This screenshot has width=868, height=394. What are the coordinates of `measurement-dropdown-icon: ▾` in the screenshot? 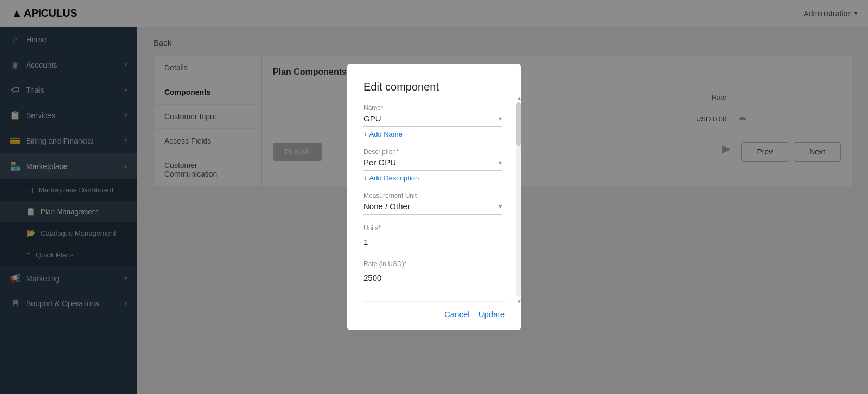 It's located at (500, 206).